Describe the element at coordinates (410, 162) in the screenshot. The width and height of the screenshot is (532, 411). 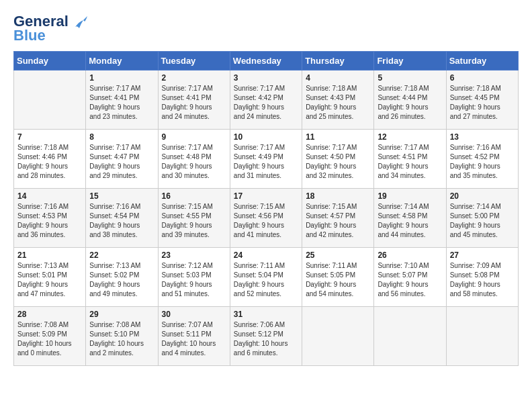
I see `day-info: Sunrise: 7:17 AM Sunset: 4:51 PM Dayligh…` at that location.